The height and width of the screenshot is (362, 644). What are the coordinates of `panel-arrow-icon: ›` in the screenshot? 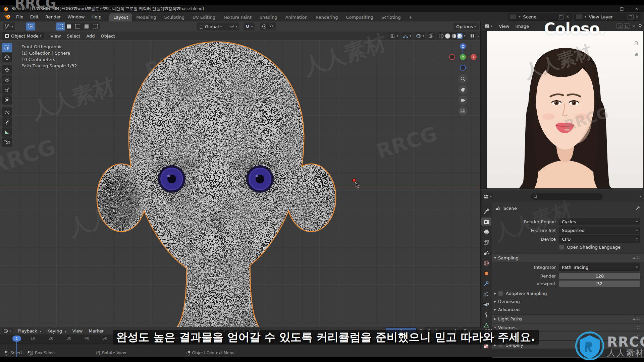 It's located at (478, 36).